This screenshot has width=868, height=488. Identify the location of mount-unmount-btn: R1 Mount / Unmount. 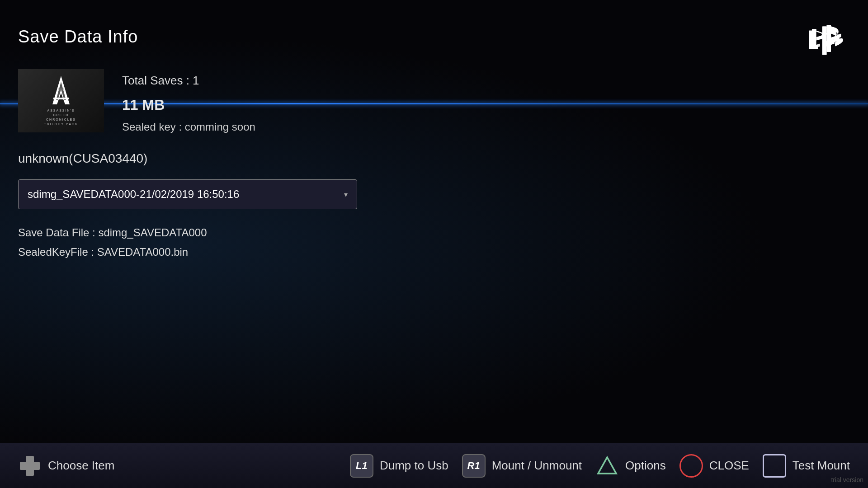
(522, 466).